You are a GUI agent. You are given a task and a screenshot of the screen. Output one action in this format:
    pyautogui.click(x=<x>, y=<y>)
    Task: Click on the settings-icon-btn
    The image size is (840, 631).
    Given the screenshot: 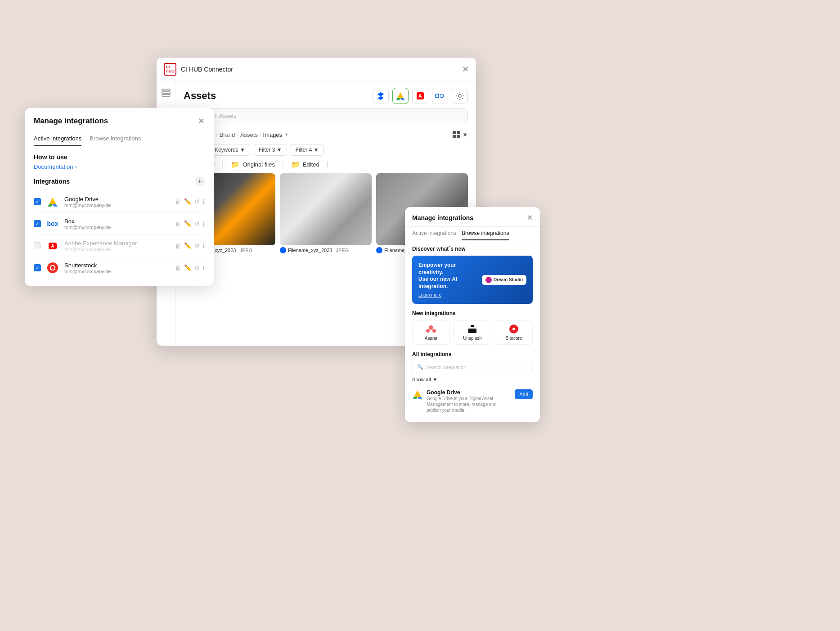 What is the action you would take?
    pyautogui.click(x=460, y=96)
    